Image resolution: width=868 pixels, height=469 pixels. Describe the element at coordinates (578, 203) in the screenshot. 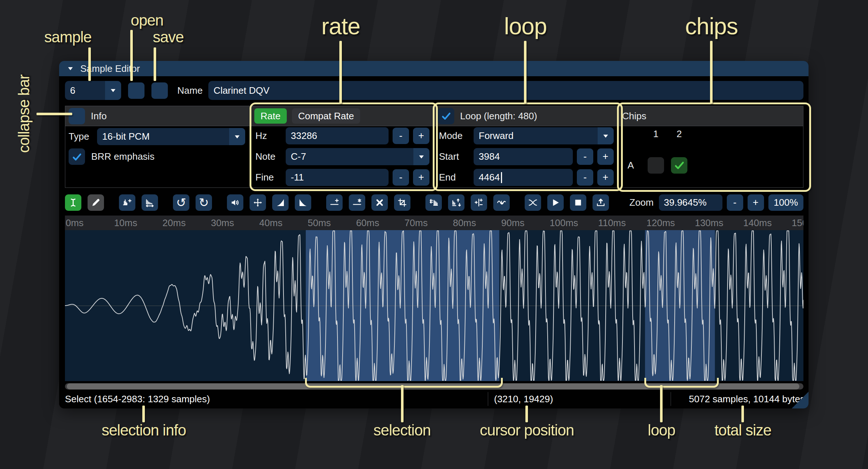

I see `stop-preview-button` at that location.